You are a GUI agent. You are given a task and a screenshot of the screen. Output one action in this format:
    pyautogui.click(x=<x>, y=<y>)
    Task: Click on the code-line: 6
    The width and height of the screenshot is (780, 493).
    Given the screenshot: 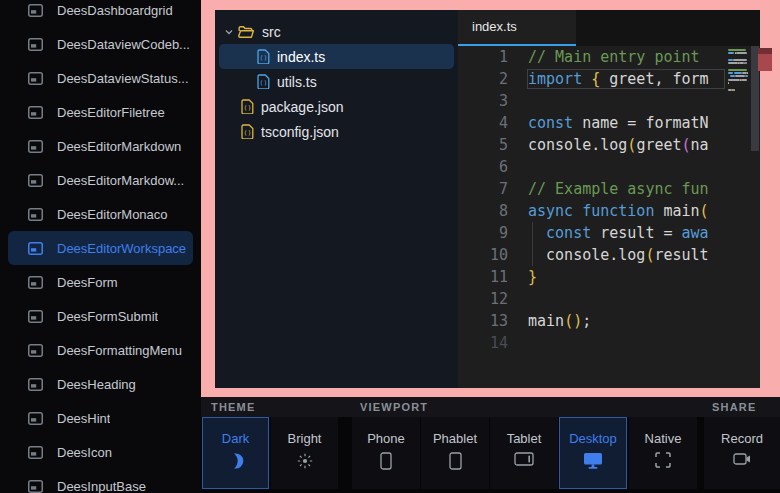 What is the action you would take?
    pyautogui.click(x=592, y=167)
    